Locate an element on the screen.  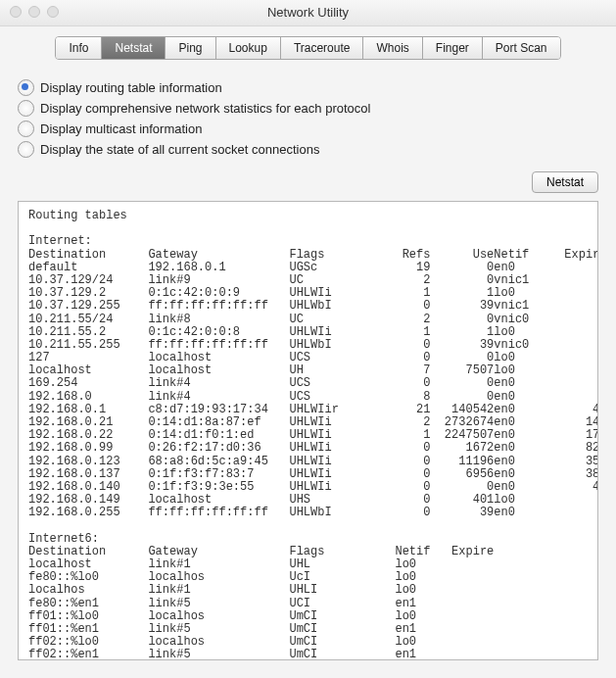
option-label: Display routing table information is located at coordinates (131, 88).